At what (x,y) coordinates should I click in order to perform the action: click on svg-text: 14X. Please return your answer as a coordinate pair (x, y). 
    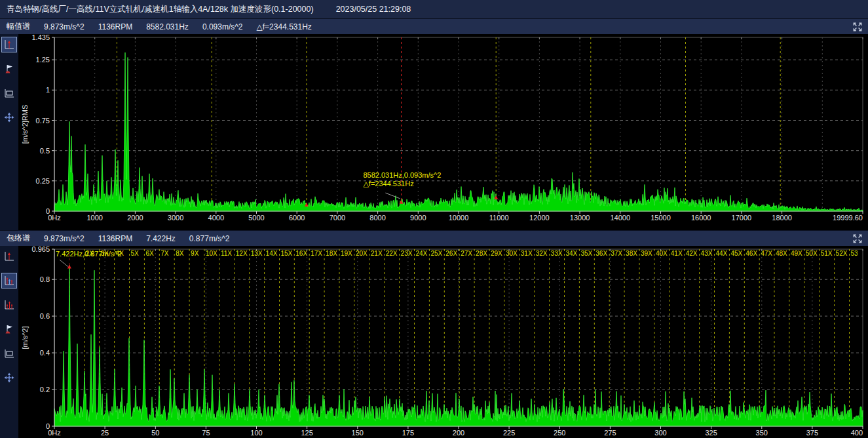
    Looking at the image, I should click on (272, 253).